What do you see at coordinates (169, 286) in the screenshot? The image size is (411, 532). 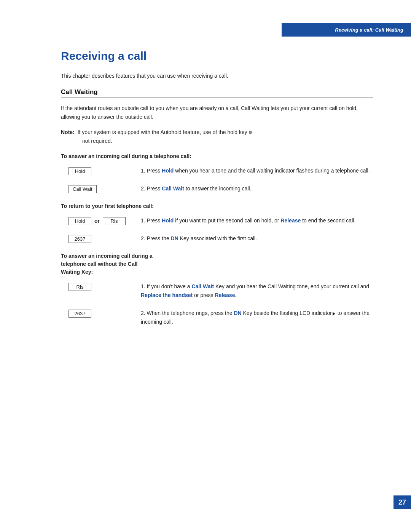 I see `step5-text-pre: If you don't have a` at bounding box center [169, 286].